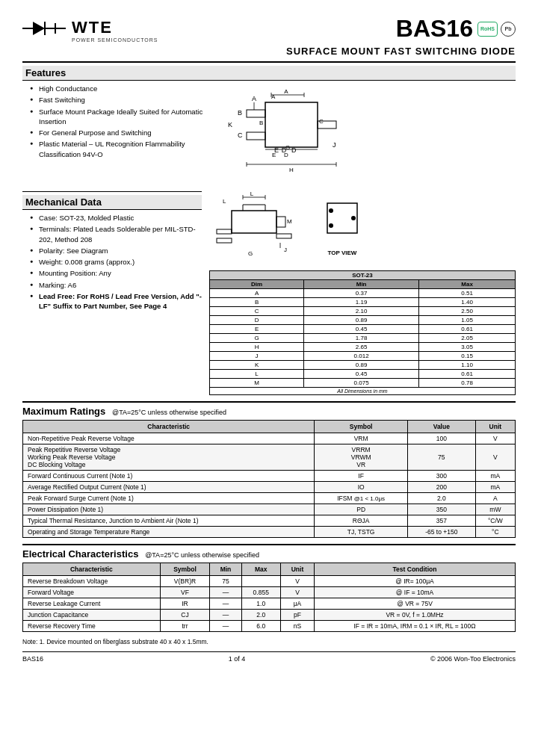 Image resolution: width=538 pixels, height=756 pixels. I want to click on elec-col-condition: Test Condition, so click(415, 569).